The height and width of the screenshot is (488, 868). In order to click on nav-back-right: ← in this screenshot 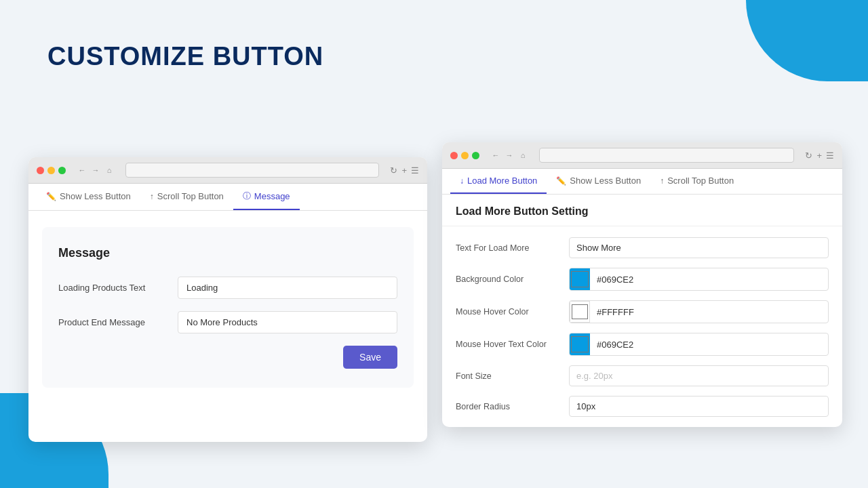, I will do `click(496, 155)`.